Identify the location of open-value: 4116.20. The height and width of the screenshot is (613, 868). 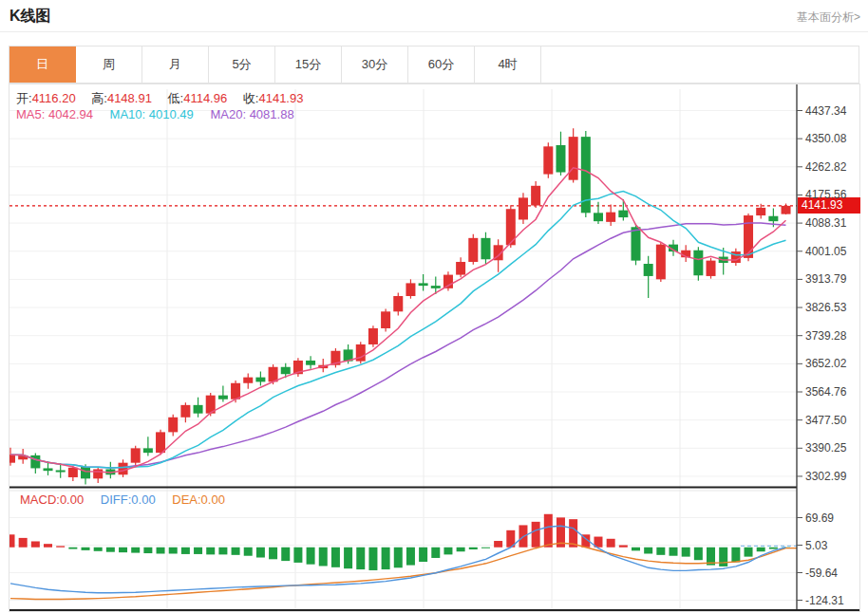
(54, 99).